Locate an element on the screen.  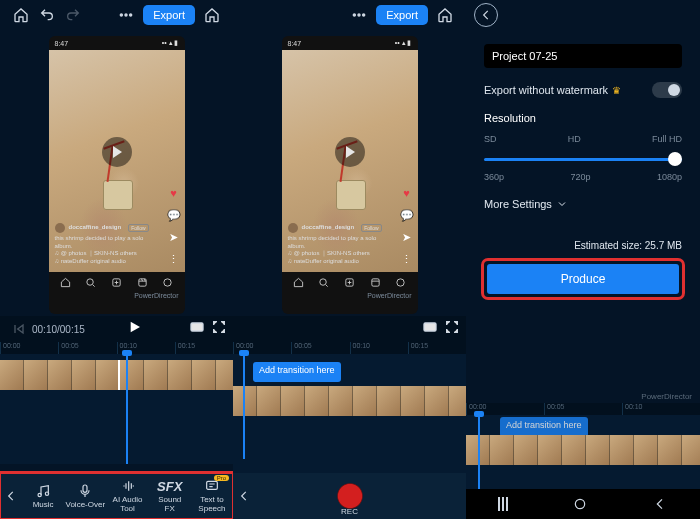
caption-audio: ♫ nateDuffer original audio is located at coordinates (106, 262).